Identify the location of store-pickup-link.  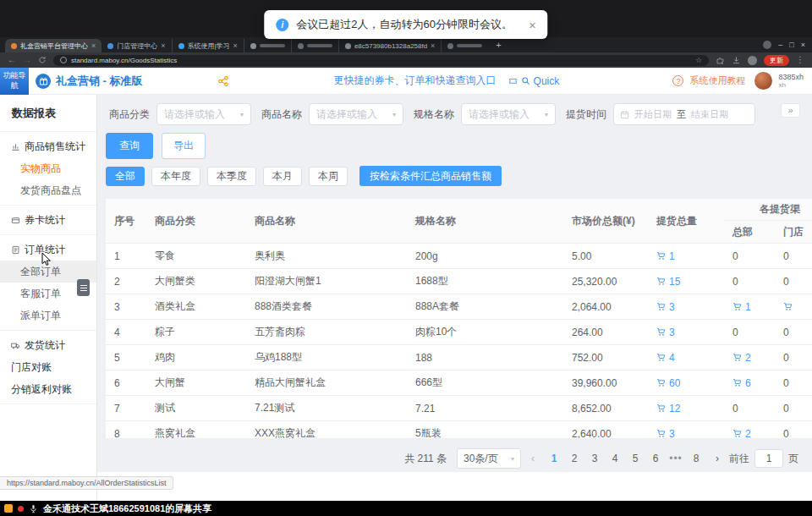
(793, 306).